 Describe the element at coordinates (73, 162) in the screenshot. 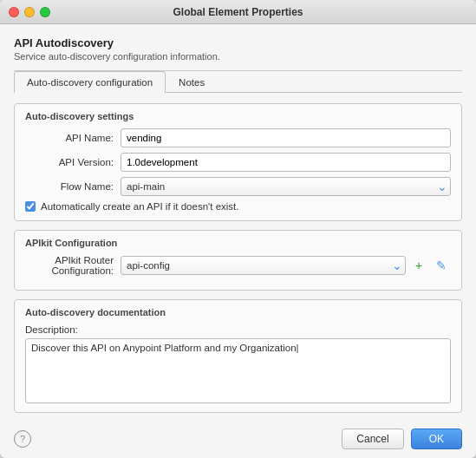

I see `api-version-label: API Version:` at that location.